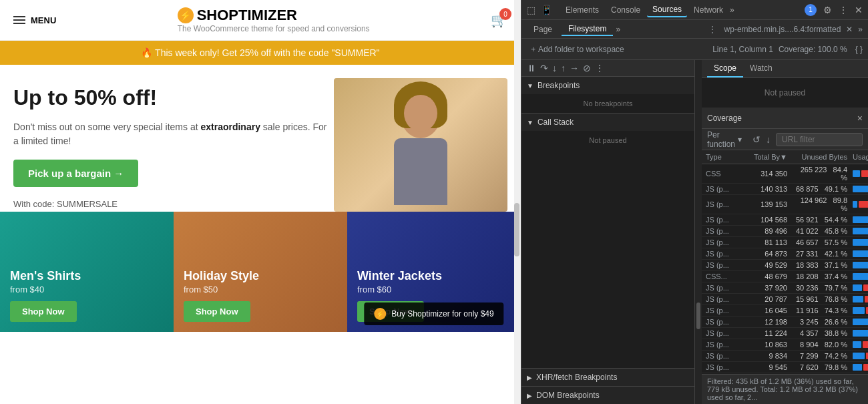 This screenshot has width=868, height=404. I want to click on header-viz: Usage Visualization, so click(860, 157).